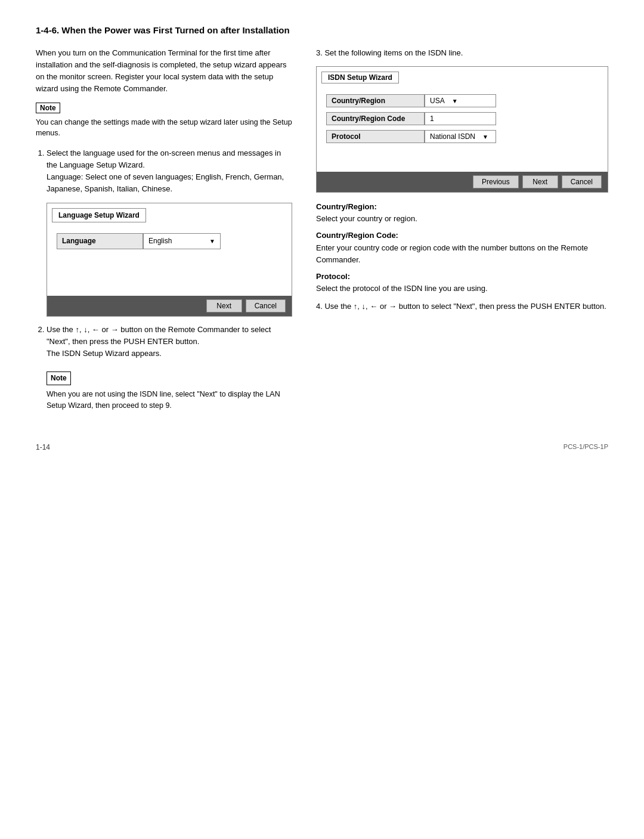 The width and height of the screenshot is (644, 839). Describe the element at coordinates (224, 306) in the screenshot. I see `language-next-button: Next` at that location.